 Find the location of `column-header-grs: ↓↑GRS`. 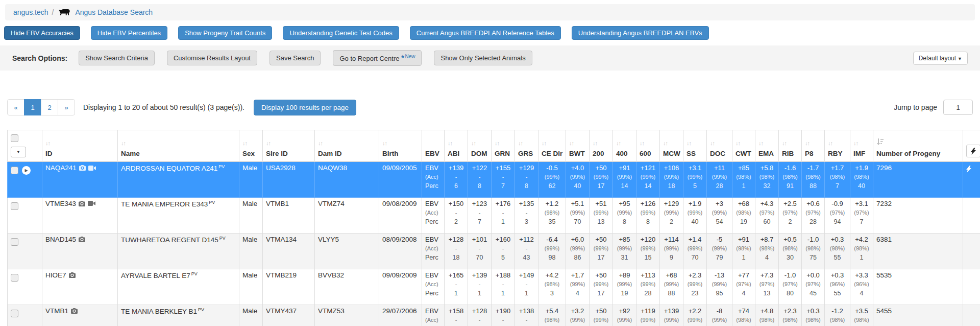

column-header-grs: ↓↑GRS is located at coordinates (527, 146).